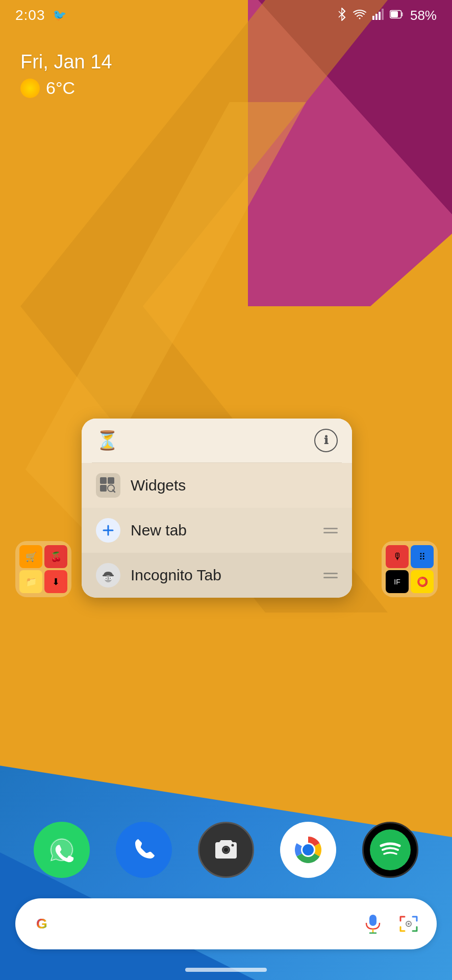 Image resolution: width=452 pixels, height=980 pixels. Describe the element at coordinates (144, 850) in the screenshot. I see `phone-app-icon` at that location.